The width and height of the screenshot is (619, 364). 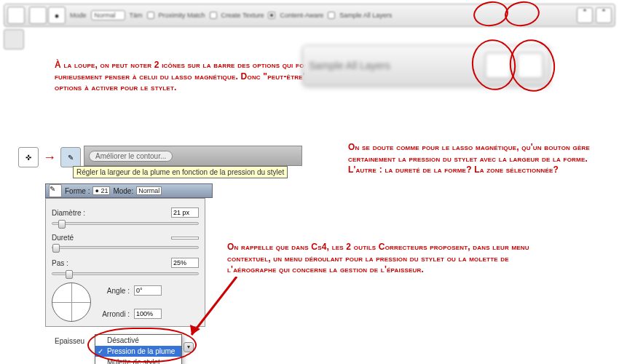 What do you see at coordinates (149, 191) in the screenshot?
I see `mode-value-2: Normal` at bounding box center [149, 191].